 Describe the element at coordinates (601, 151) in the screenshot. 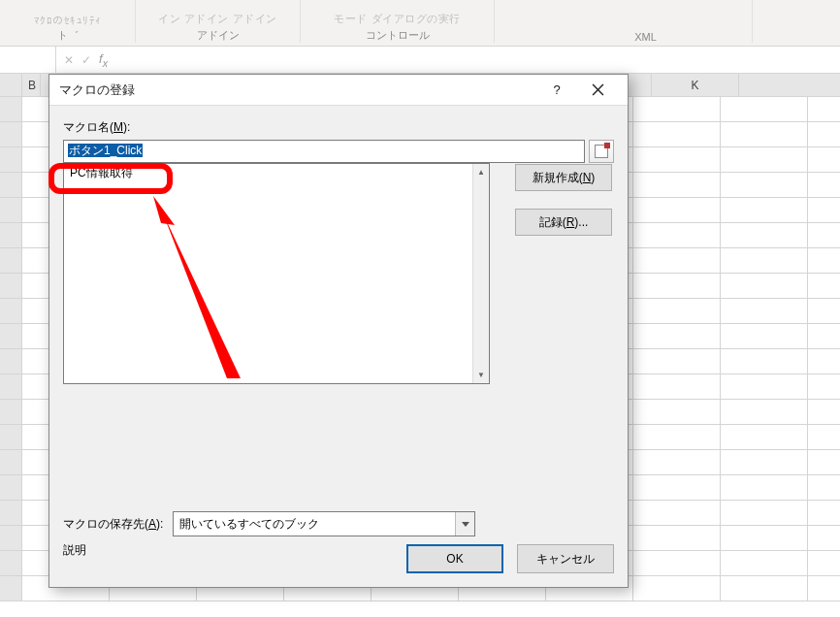

I see `ref-edit-button` at that location.